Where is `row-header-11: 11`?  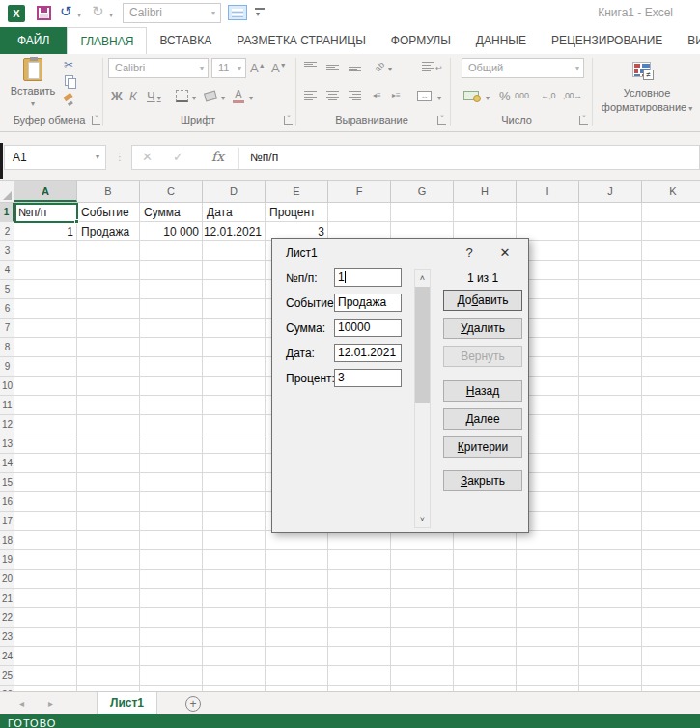 row-header-11: 11 is located at coordinates (8, 406).